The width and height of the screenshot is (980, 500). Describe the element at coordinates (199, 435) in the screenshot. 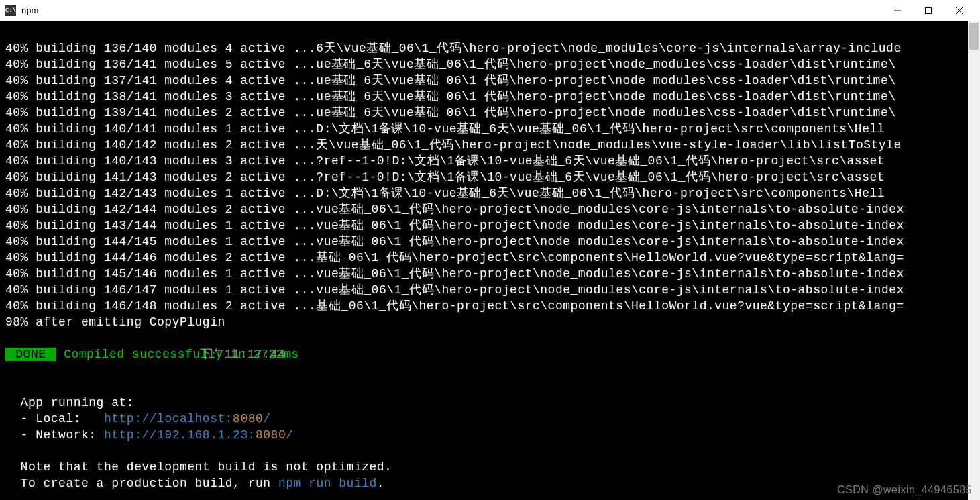

I see `network-url: http://192.168.1.23:8080/` at that location.